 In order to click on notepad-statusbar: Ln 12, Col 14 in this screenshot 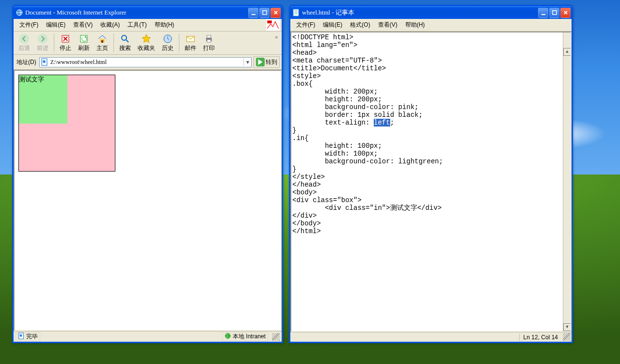, I will do `click(431, 337)`.